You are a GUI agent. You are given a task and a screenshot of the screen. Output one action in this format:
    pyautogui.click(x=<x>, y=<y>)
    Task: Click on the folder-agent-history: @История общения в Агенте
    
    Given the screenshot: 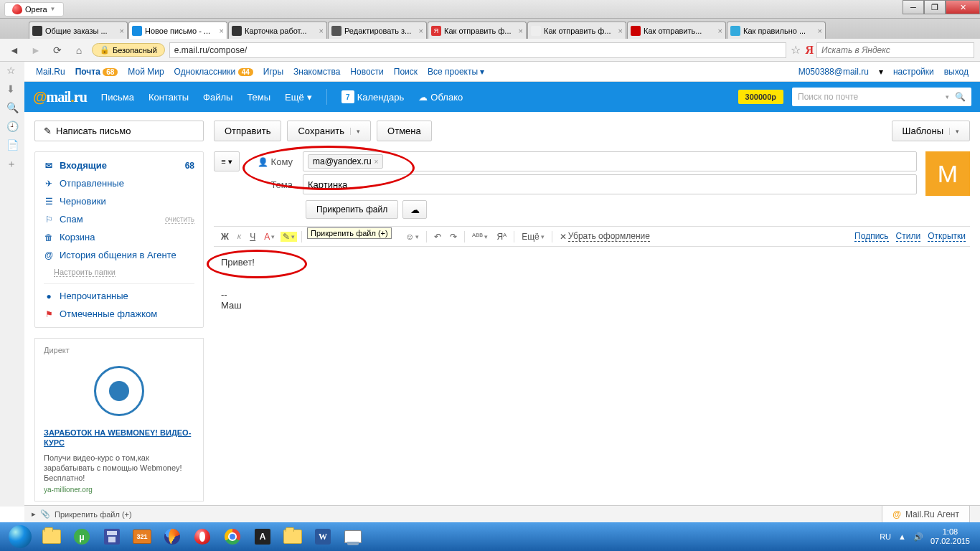 What is the action you would take?
    pyautogui.click(x=119, y=255)
    